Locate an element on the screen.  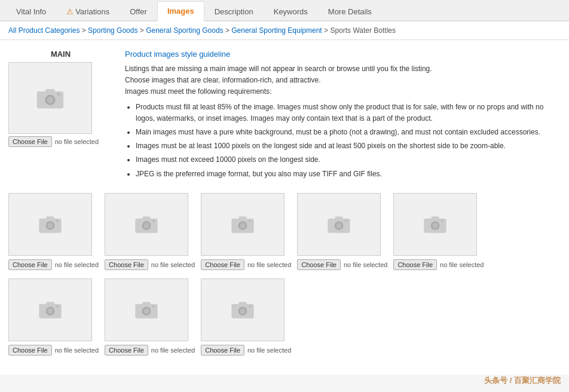
camera-icon-main is located at coordinates (50, 98).